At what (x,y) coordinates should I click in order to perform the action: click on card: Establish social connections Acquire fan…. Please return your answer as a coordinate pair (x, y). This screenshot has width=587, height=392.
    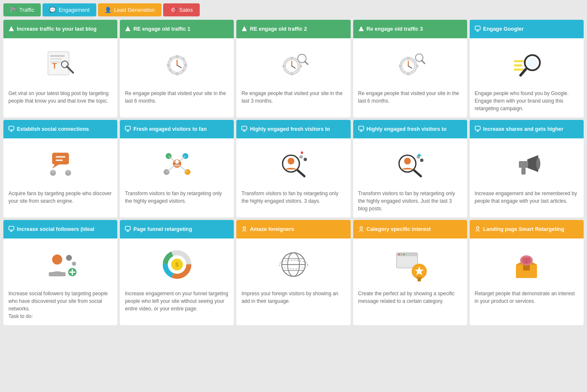
    Looking at the image, I should click on (61, 169).